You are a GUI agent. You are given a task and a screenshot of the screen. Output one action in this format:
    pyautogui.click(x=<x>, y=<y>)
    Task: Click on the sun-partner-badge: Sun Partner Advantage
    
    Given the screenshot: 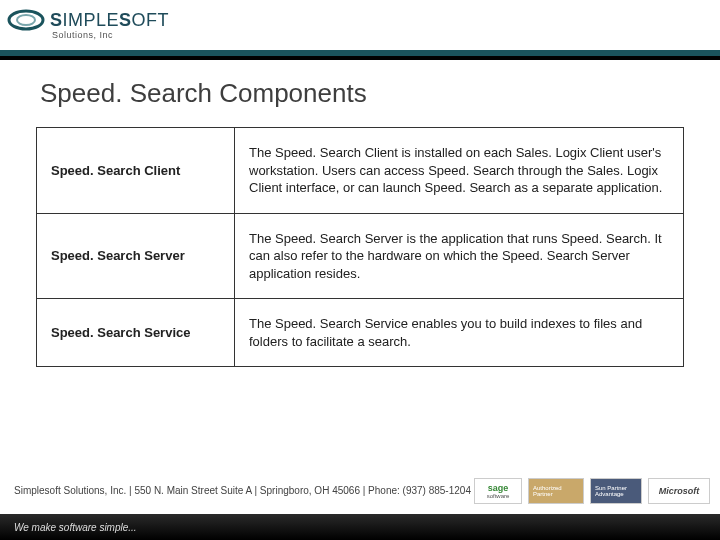 What is the action you would take?
    pyautogui.click(x=616, y=491)
    